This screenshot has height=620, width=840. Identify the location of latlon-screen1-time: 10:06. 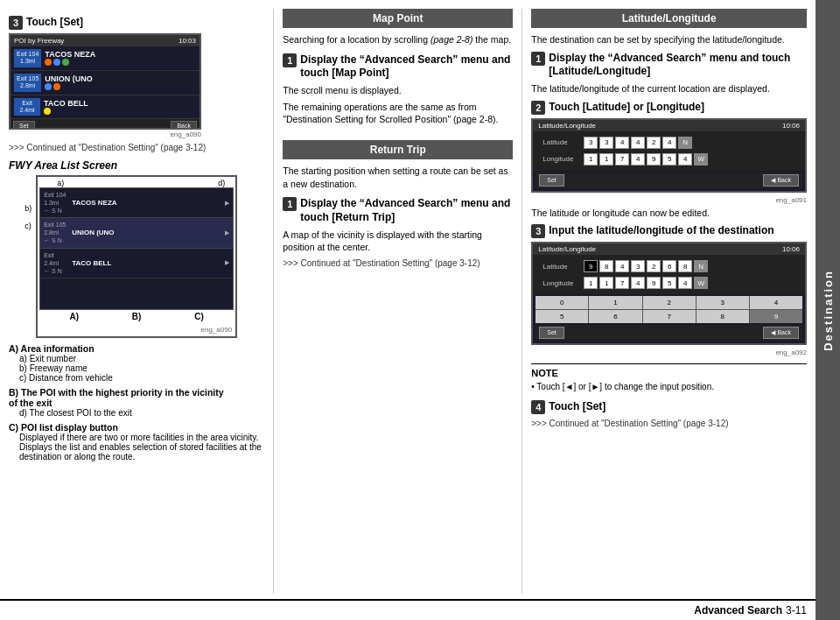
(791, 126).